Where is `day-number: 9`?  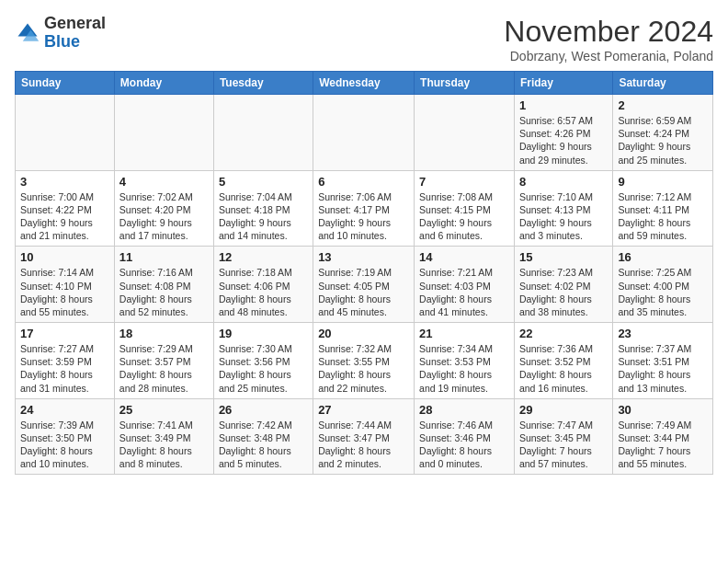
day-number: 9 is located at coordinates (663, 182).